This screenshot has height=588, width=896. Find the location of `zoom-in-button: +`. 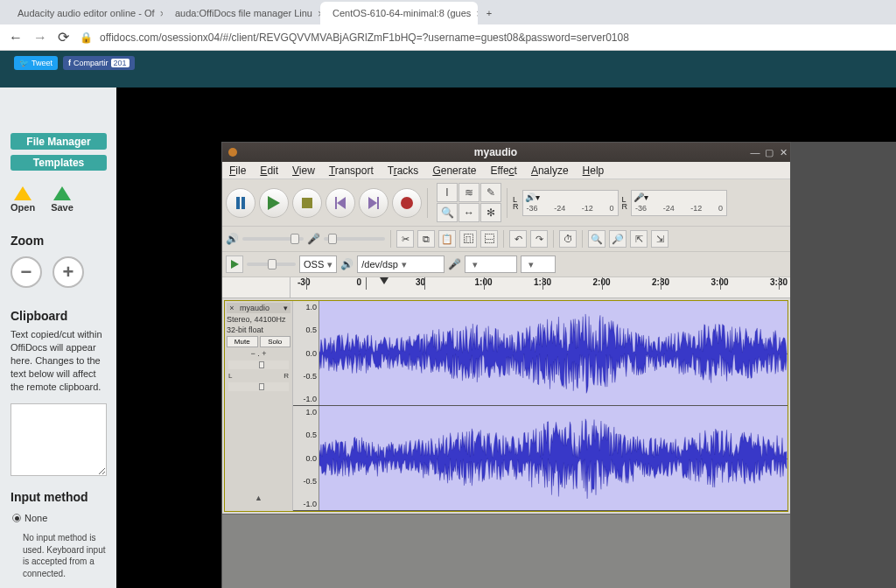

zoom-in-button: + is located at coordinates (68, 272).